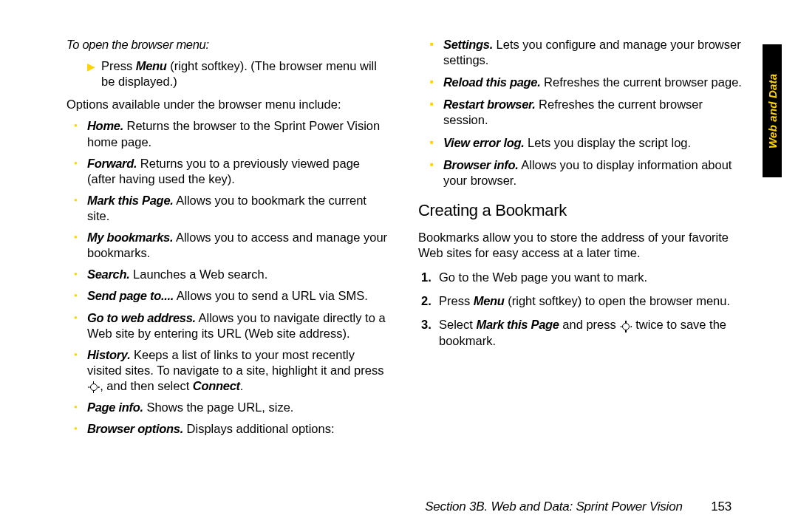 The width and height of the screenshot is (798, 532). Describe the element at coordinates (581, 112) in the screenshot. I see `browser-options-sublist: Settings. Lets you configure and manage …` at that location.